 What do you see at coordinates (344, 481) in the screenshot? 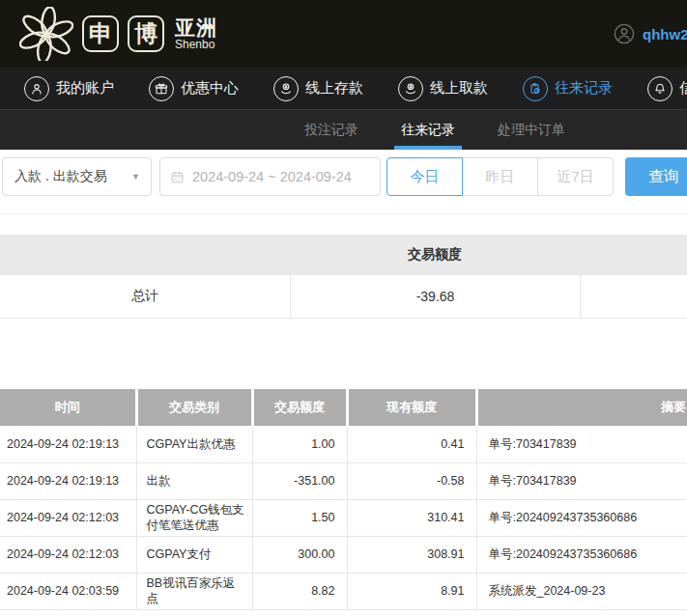
I see `table-row: 2024-09-24 02:19:13 出款 -351.00 -0.58 单号:…` at bounding box center [344, 481].